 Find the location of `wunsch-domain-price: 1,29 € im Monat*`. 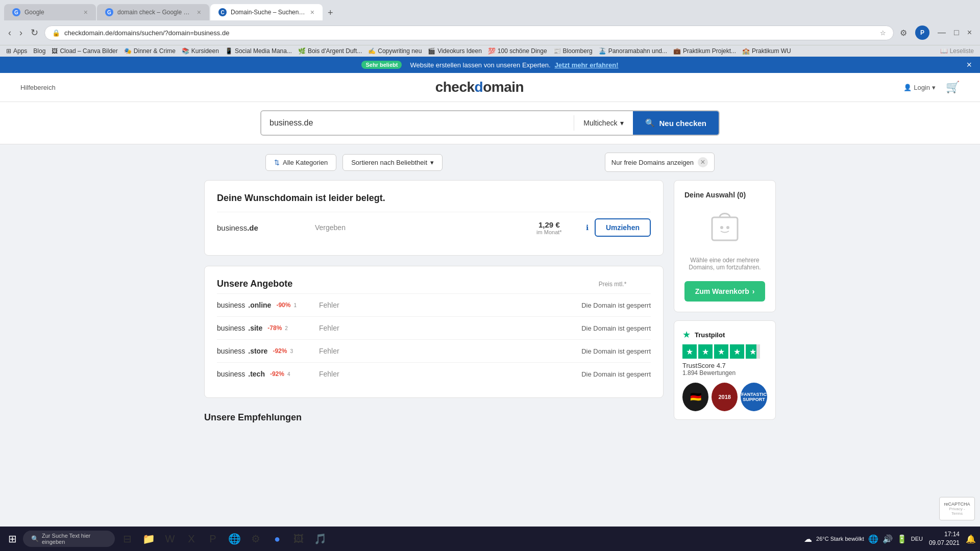

wunsch-domain-price: 1,29 € im Monat* is located at coordinates (549, 228).